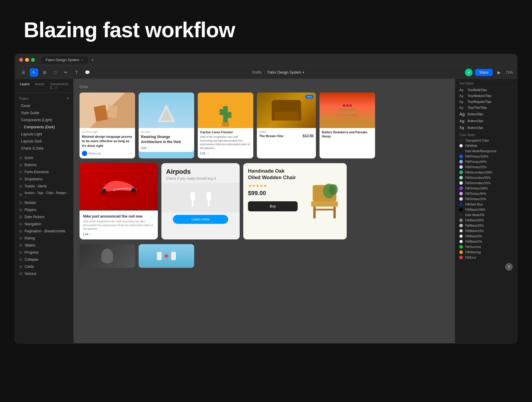  I want to click on app-tab: Fabrx Design System ✕, so click(64, 60).